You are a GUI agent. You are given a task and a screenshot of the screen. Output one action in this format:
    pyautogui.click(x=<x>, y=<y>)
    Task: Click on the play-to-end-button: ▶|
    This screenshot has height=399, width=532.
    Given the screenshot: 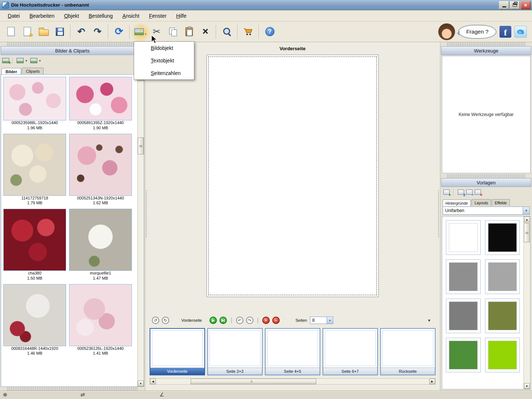 What is the action you would take?
    pyautogui.click(x=223, y=320)
    